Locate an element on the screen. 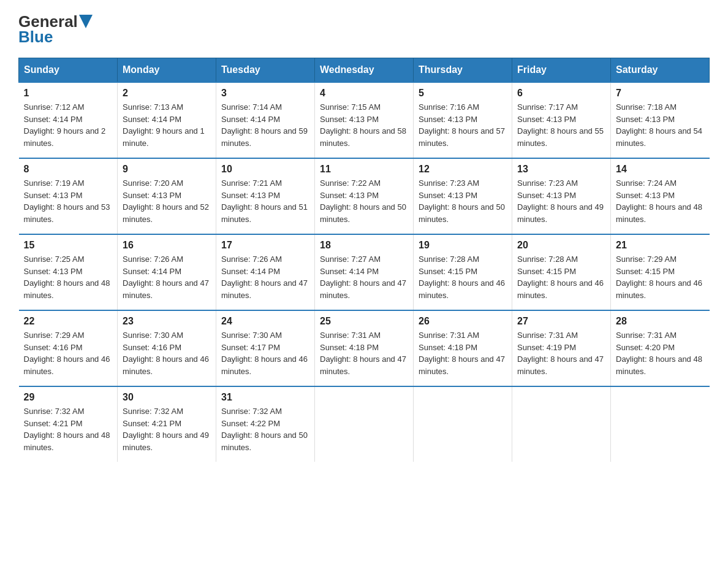 This screenshot has height=563, width=728. day-info: Sunrise: 7:15 AMSunset: 4:13 PMDaylight:… is located at coordinates (363, 125).